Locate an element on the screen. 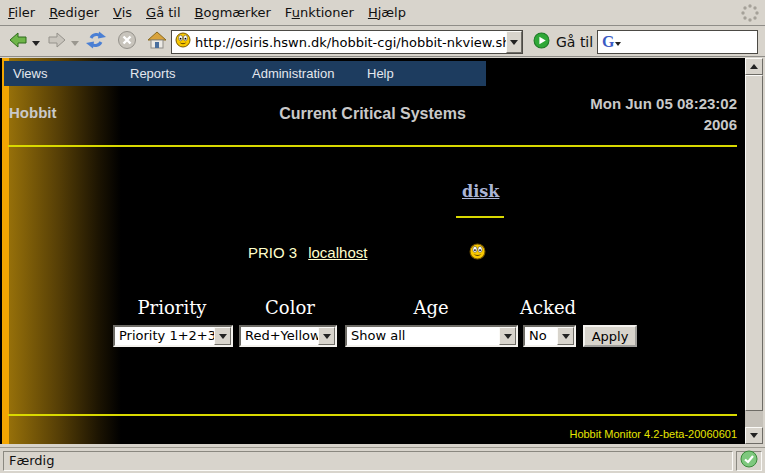 The height and width of the screenshot is (473, 765). stop-icon is located at coordinates (127, 42).